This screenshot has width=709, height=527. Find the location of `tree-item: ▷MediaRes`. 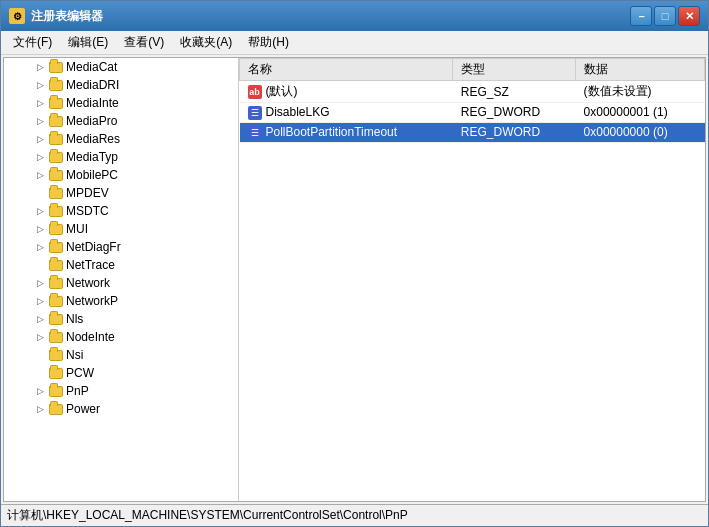

tree-item: ▷MediaRes is located at coordinates (121, 139).